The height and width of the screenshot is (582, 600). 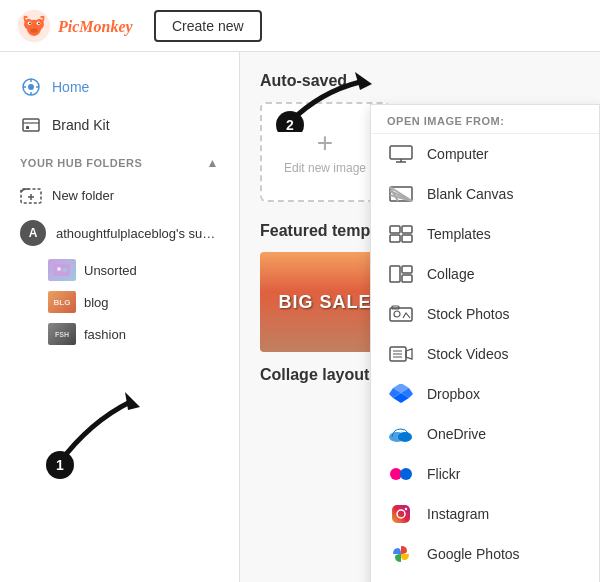 I want to click on create-new-button: Create new, so click(x=208, y=26).